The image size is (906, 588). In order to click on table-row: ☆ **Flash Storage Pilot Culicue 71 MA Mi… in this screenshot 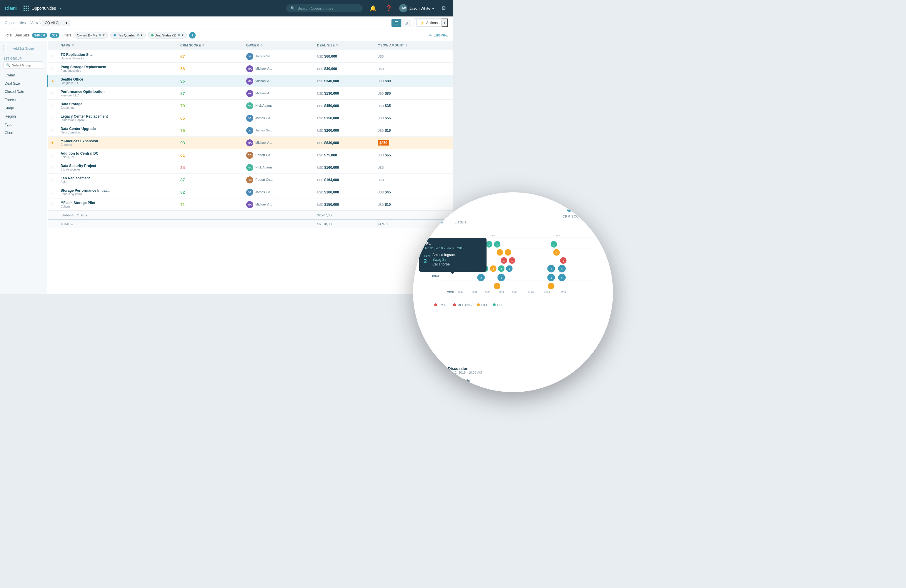, I will do `click(250, 205)`.